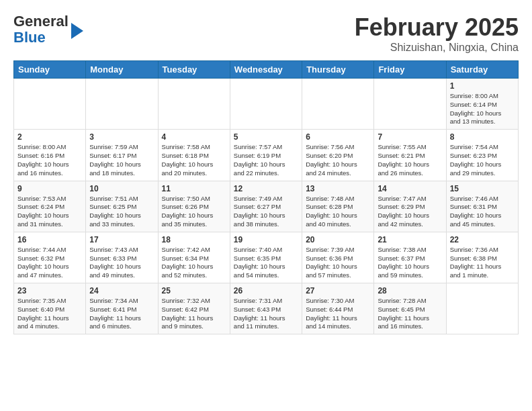  I want to click on logo-general: General, so click(41, 21).